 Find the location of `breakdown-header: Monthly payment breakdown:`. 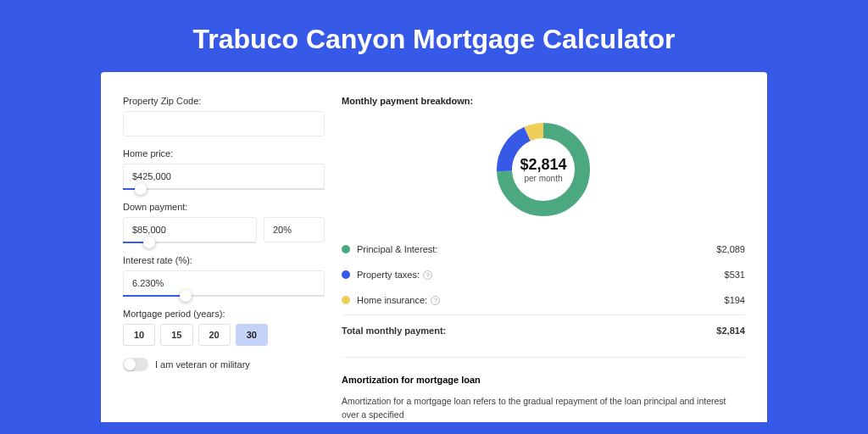

breakdown-header: Monthly payment breakdown: is located at coordinates (543, 101).